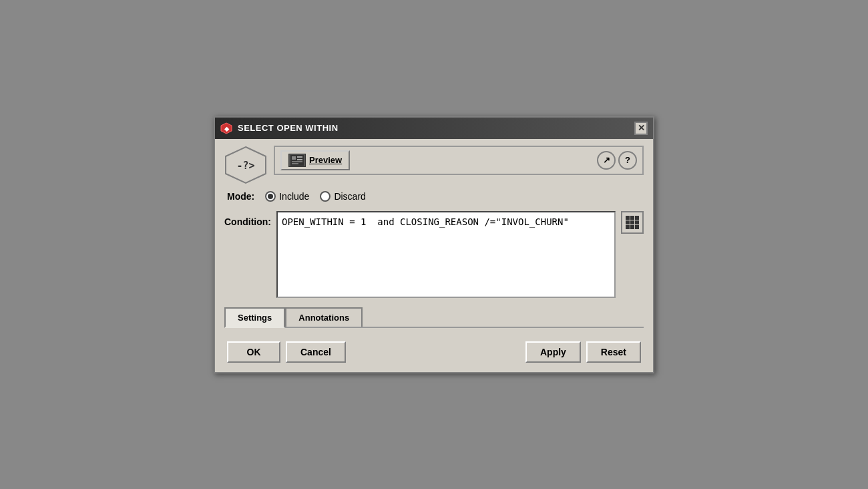  Describe the element at coordinates (297, 160) in the screenshot. I see `preview-icon-svg` at that location.